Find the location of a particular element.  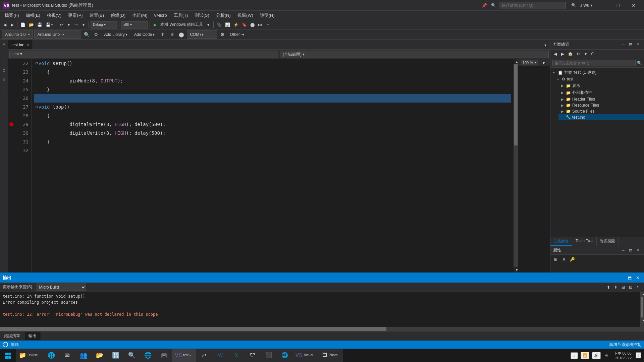

quick-search-icon: 🔍 is located at coordinates (574, 5).